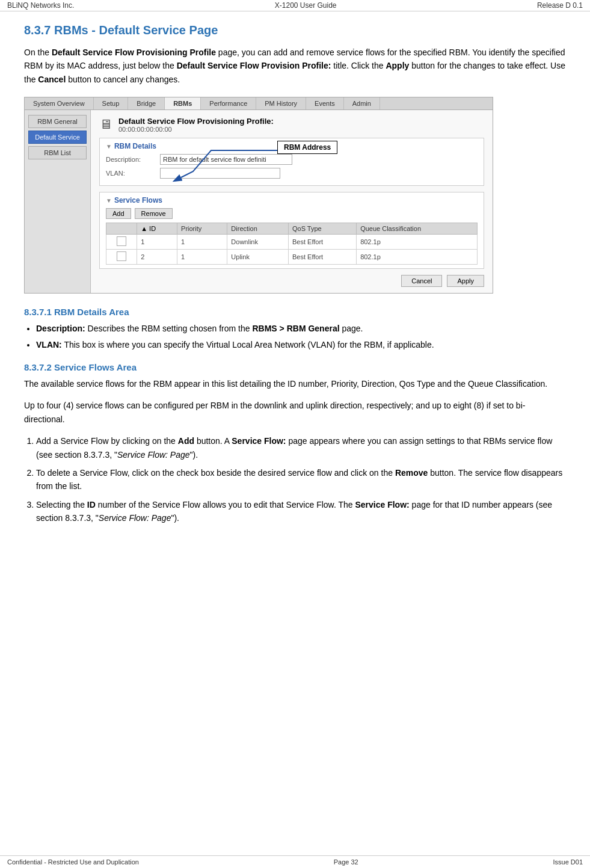  I want to click on header-release: Release D 0.1, so click(560, 5).